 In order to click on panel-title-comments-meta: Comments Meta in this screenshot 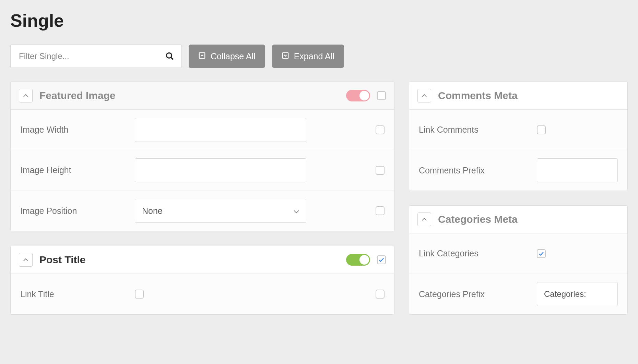, I will do `click(529, 96)`.